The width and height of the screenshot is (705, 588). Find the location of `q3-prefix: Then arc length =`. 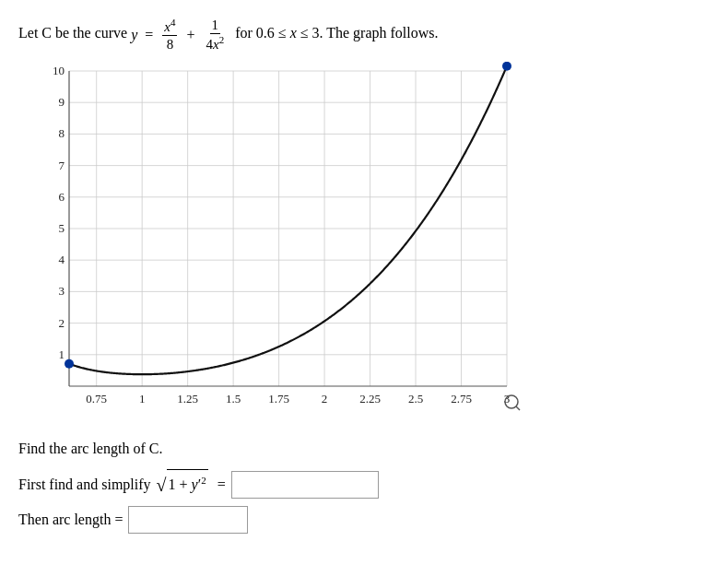

q3-prefix: Then arc length = is located at coordinates (70, 520).